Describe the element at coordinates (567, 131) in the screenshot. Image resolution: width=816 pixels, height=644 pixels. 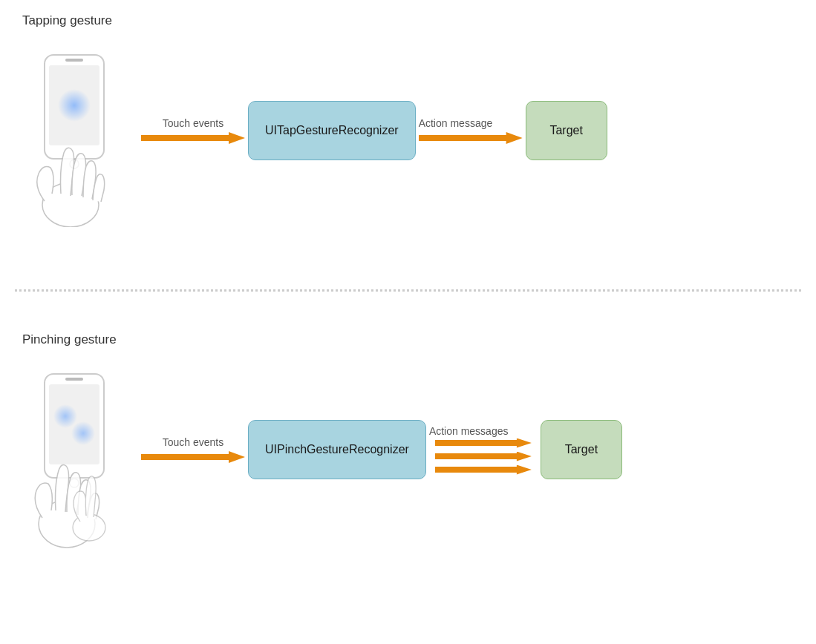
I see `tap-target-box: Target` at that location.